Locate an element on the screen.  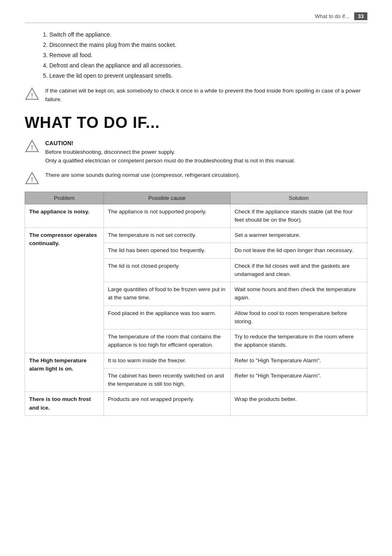
cause-cell: The appliance is not supported properly. is located at coordinates (167, 216).